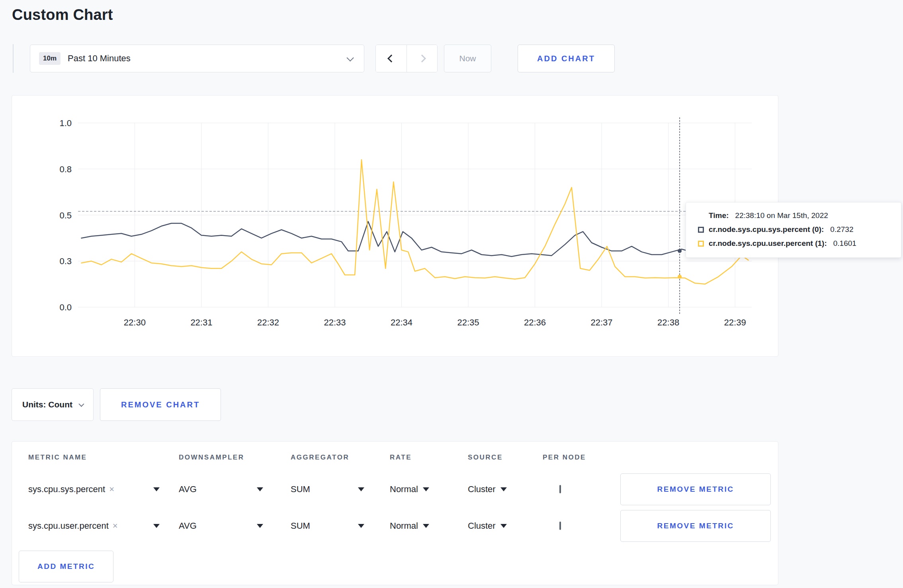  I want to click on col-header-source: SOURCE, so click(505, 458).